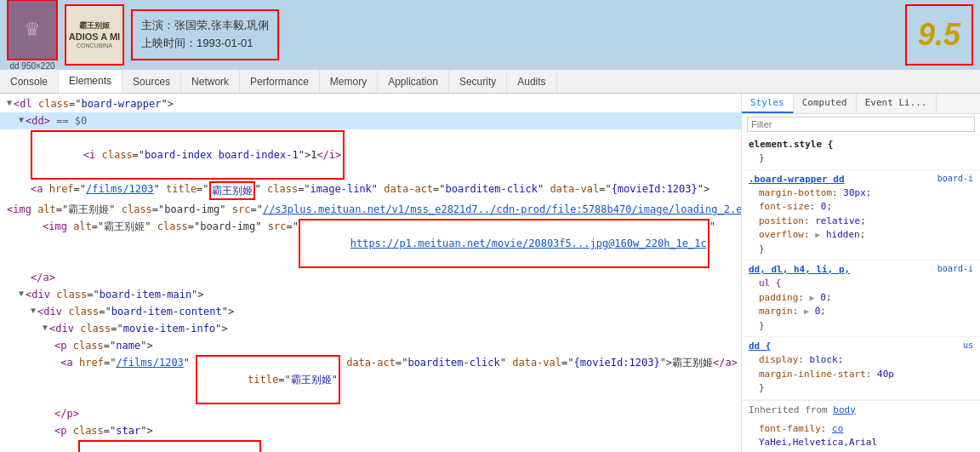  What do you see at coordinates (532, 82) in the screenshot?
I see `tab-audits: Audits` at bounding box center [532, 82].